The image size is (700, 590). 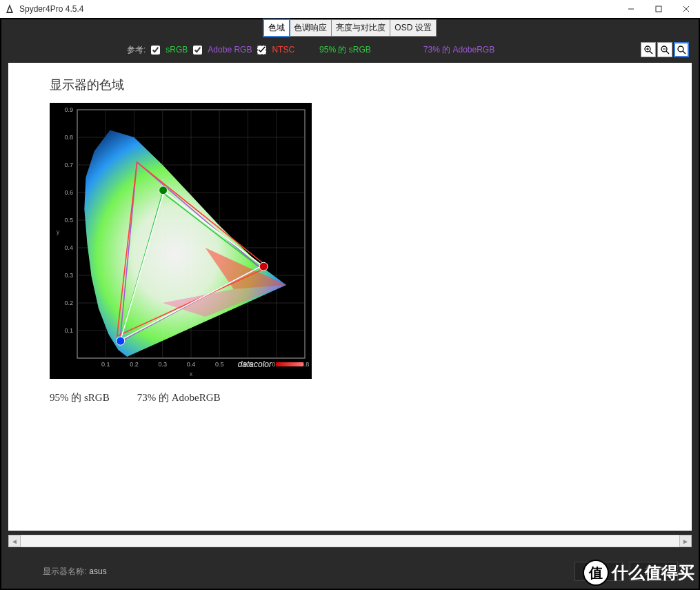 I want to click on reference-label: 参考:, so click(x=137, y=50).